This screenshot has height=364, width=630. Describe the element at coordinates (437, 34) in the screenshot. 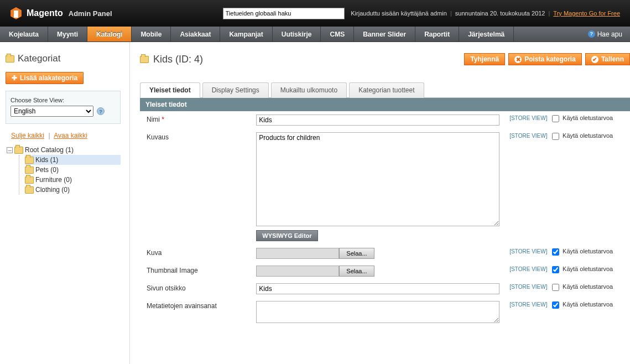

I see `nav-item-raportit: Raportit` at that location.